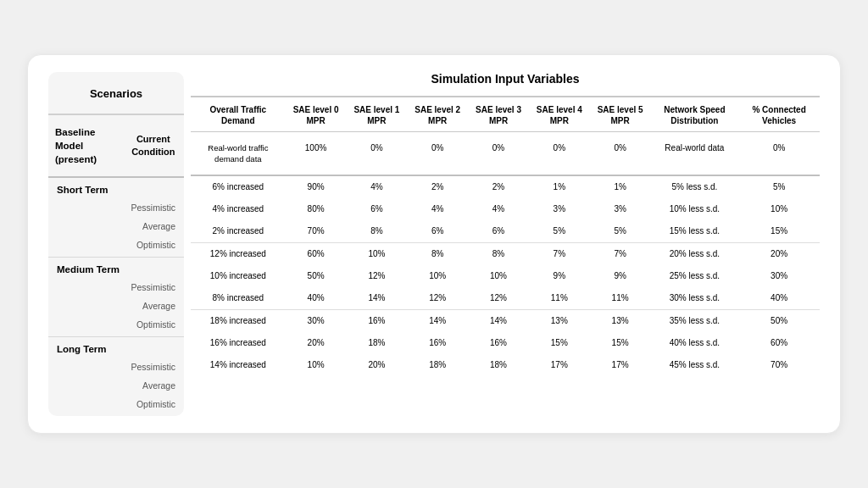 The height and width of the screenshot is (488, 868). Describe the element at coordinates (316, 298) in the screenshot. I see `medium-term-cell-2-1: 40%` at that location.